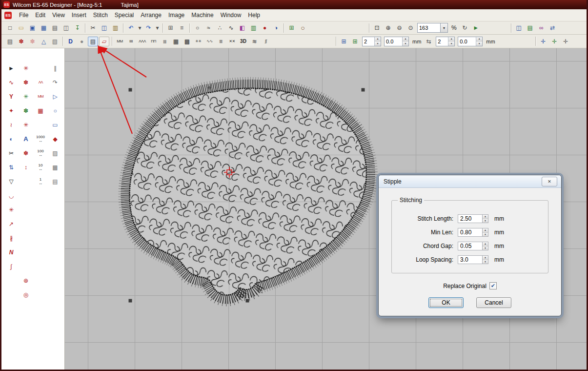 The image size is (588, 371). Describe the element at coordinates (40, 15) in the screenshot. I see `menu-item: Edit` at that location.